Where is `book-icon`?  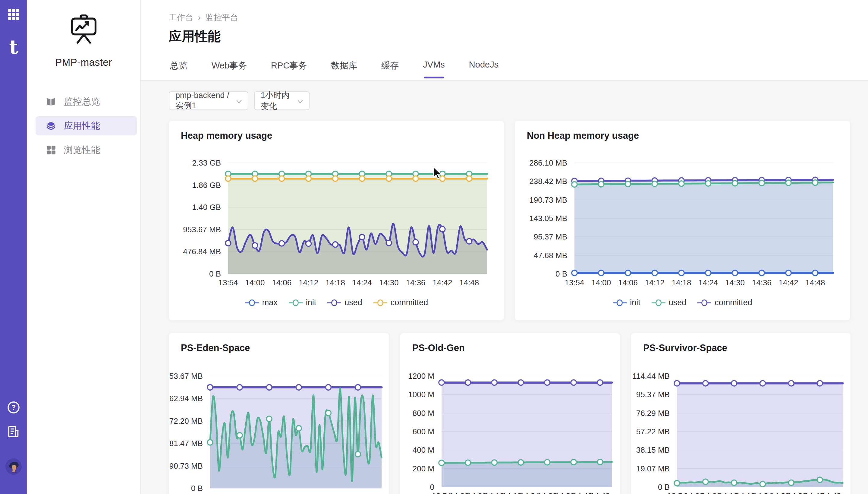 book-icon is located at coordinates (51, 102).